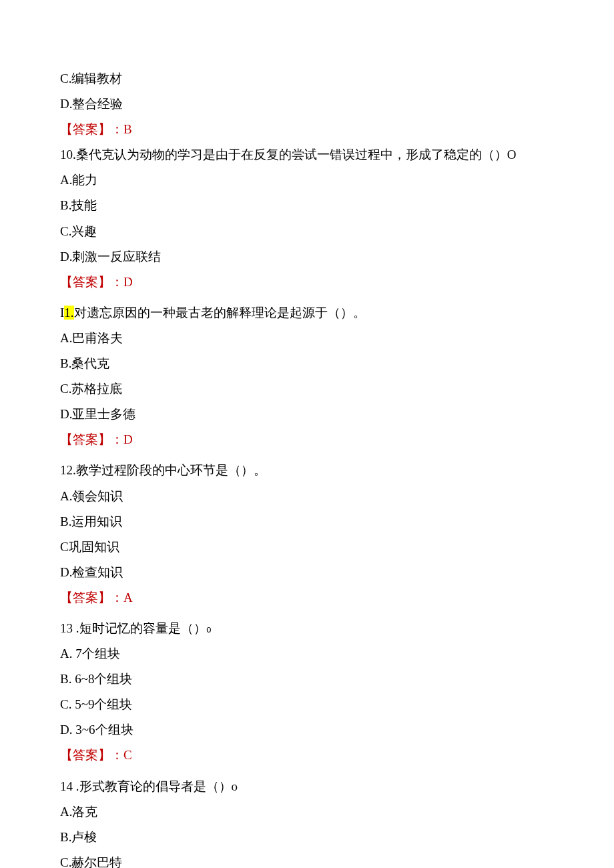 This screenshot has height=868, width=614. Describe the element at coordinates (307, 705) in the screenshot. I see `option-c-q13: C. 5~9个组块` at that location.